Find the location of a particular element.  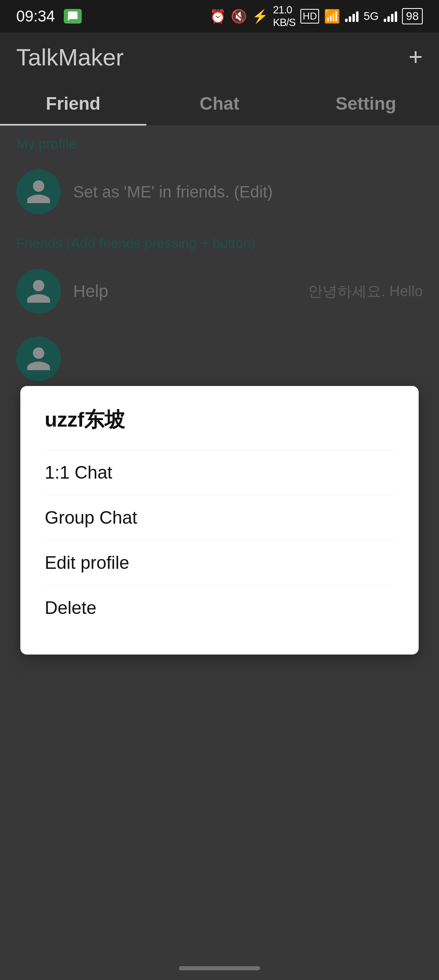

battery-icon: 98 is located at coordinates (412, 16).